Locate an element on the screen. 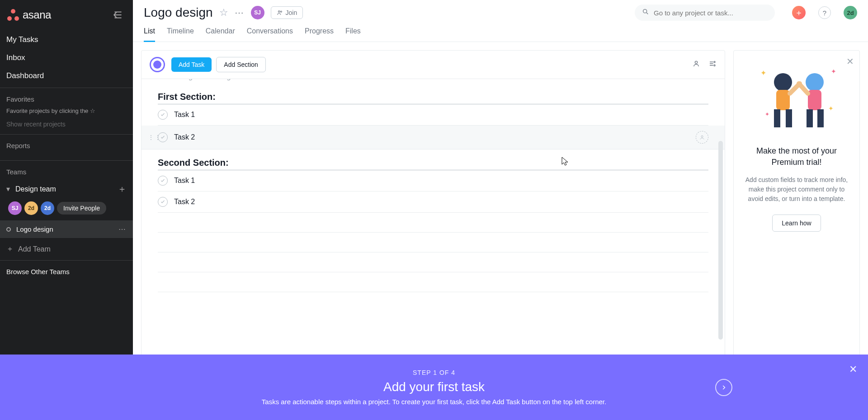  task-row: Task 2 is located at coordinates (433, 202).